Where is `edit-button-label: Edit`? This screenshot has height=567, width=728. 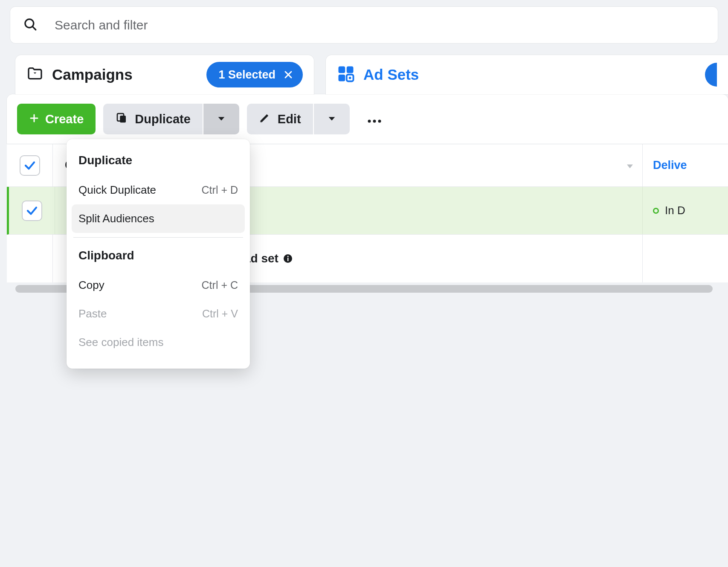 edit-button-label: Edit is located at coordinates (289, 119).